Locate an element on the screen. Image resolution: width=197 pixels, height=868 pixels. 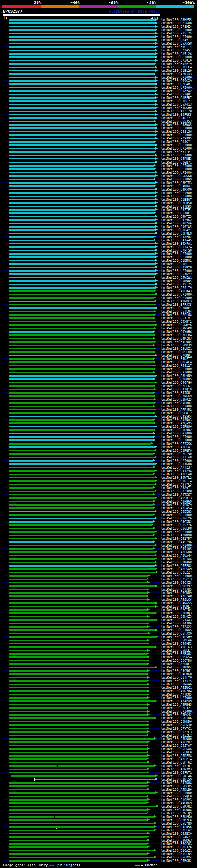
hit-label: UniRef100_Q8ITA8 is located at coordinates (179, 457).